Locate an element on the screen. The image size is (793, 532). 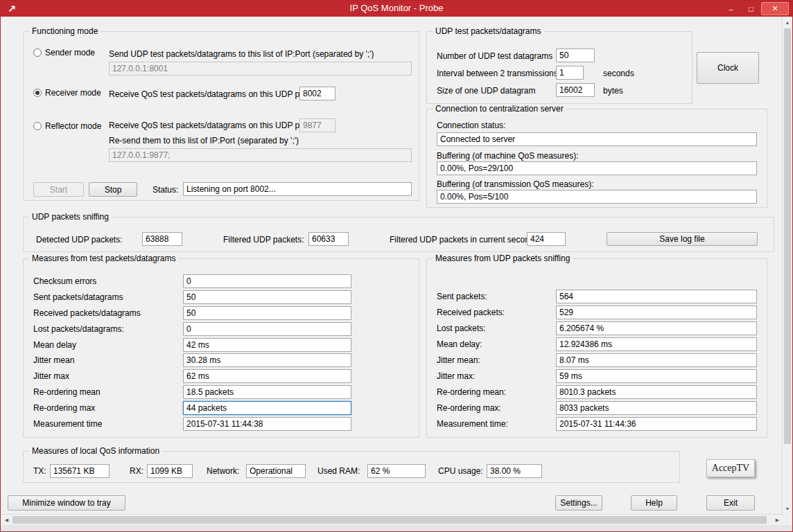
jitter-mean-field is located at coordinates (268, 360).